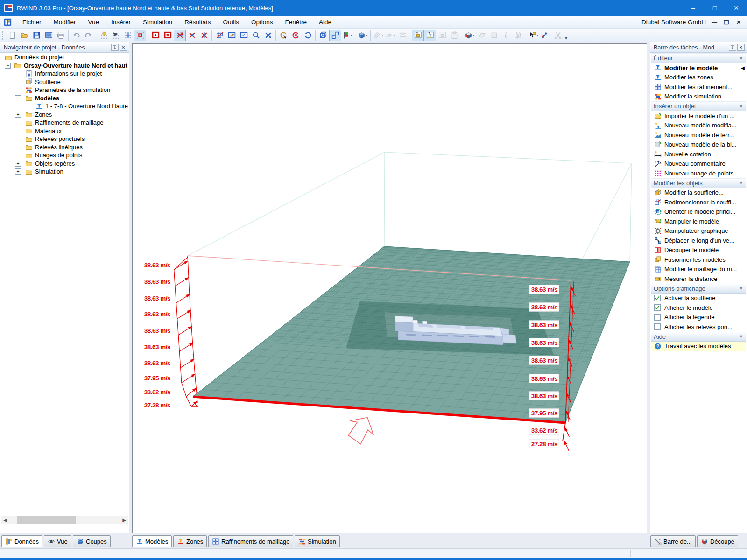  I want to click on tree-item-nuages-de-points: Nuages de points, so click(64, 155).